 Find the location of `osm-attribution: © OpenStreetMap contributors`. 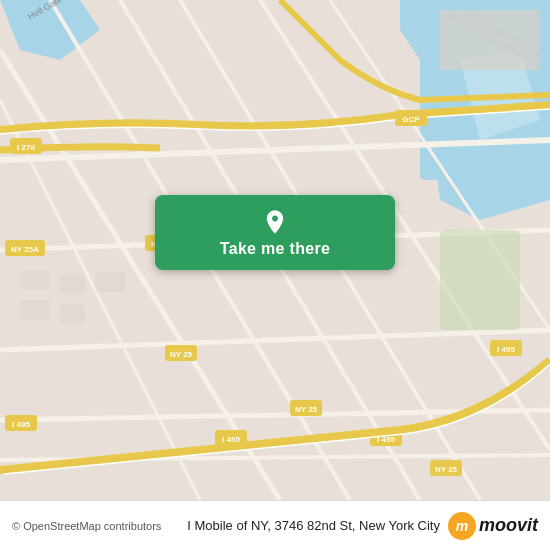

osm-attribution: © OpenStreetMap contributors is located at coordinates (96, 526).